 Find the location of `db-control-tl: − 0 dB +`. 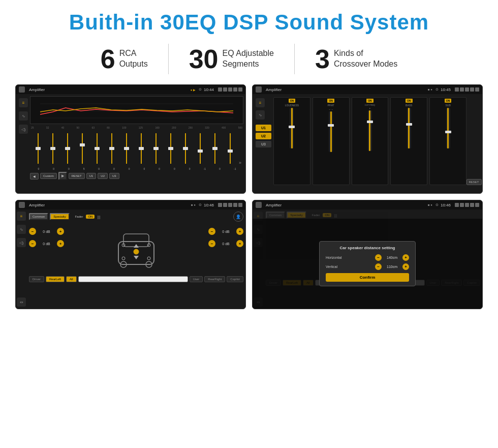

db-control-tl: − 0 dB + is located at coordinates (47, 231).